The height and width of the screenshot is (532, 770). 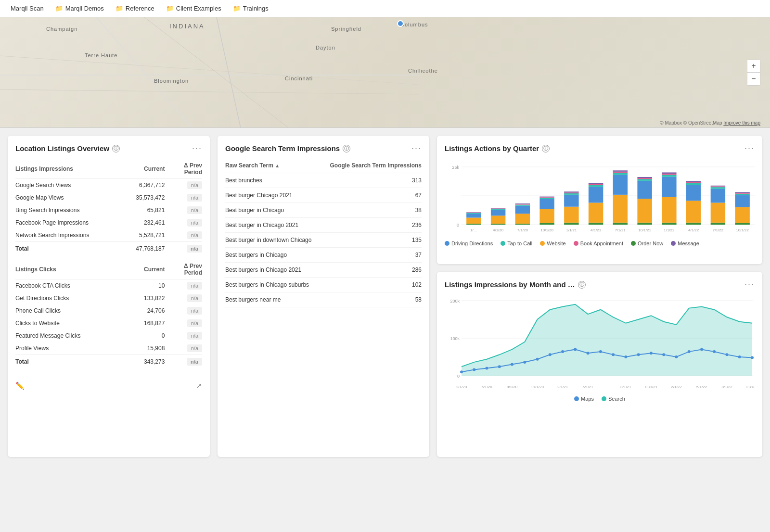 I want to click on svg-text: 10/1/20, so click(x=547, y=230).